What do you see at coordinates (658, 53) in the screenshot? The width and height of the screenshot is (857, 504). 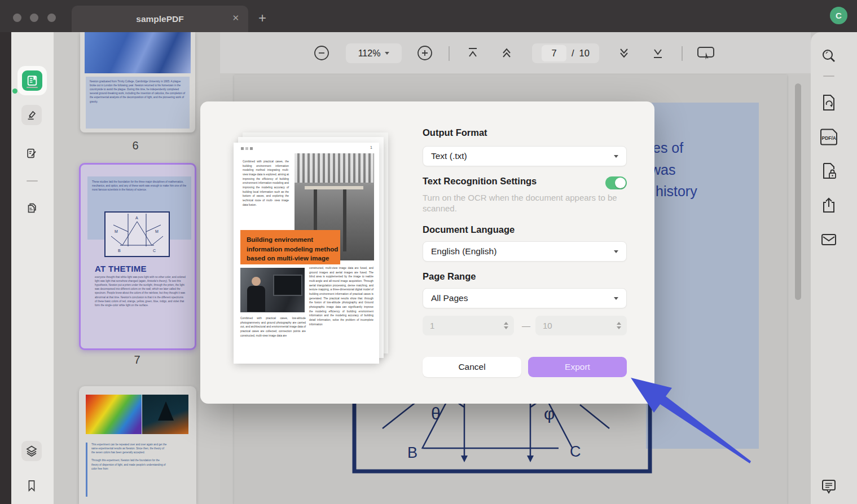 I see `go-to-bottom-icon` at bounding box center [658, 53].